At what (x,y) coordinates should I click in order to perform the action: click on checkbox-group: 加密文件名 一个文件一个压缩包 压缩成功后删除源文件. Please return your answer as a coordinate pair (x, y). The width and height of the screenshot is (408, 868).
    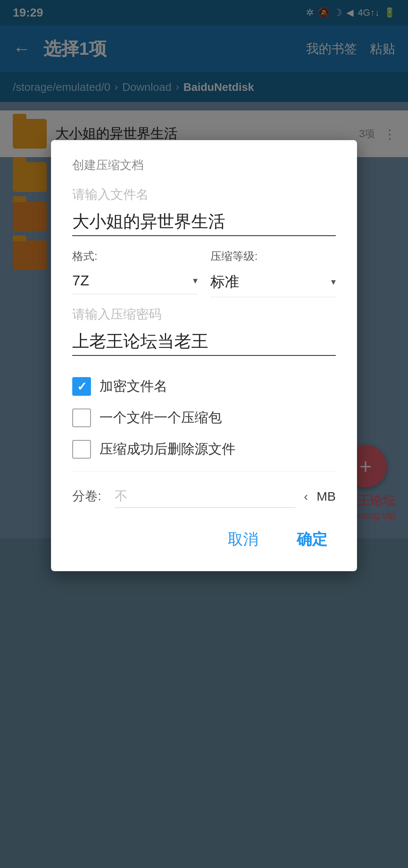
    Looking at the image, I should click on (204, 418).